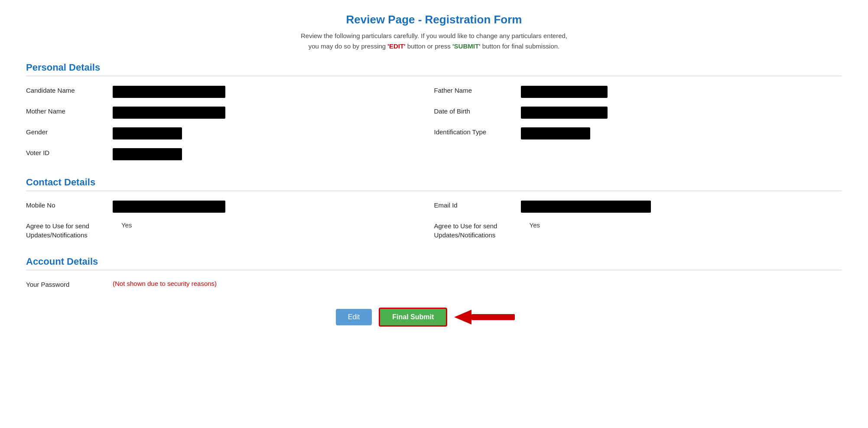  Describe the element at coordinates (230, 92) in the screenshot. I see `field-candidate-name: Candidate Name` at that location.